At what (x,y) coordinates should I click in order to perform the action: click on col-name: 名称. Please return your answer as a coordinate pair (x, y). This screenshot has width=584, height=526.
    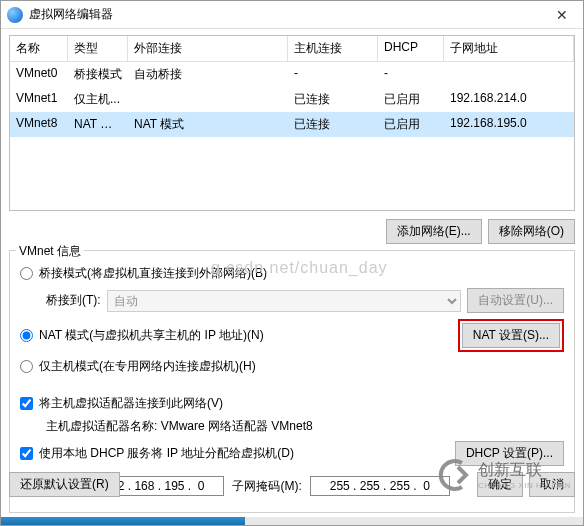
    Looking at the image, I should click on (39, 48).